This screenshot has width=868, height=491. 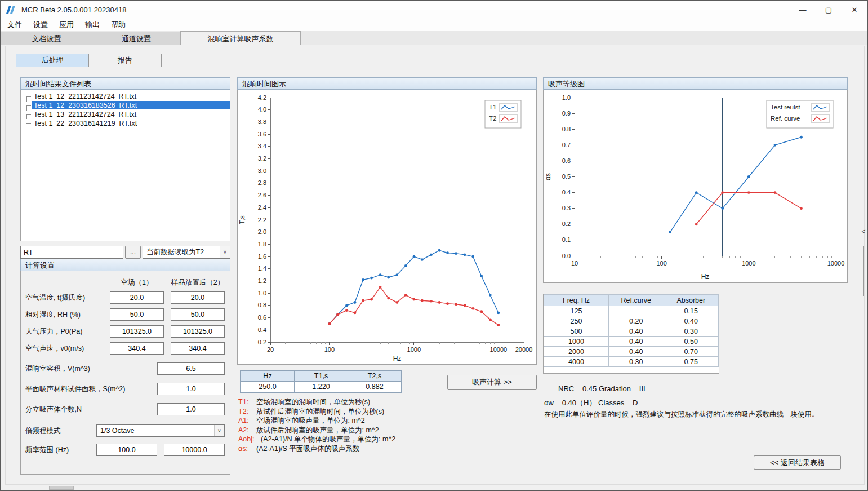 What do you see at coordinates (66, 25) in the screenshot?
I see `menu-apply: 应用` at bounding box center [66, 25].